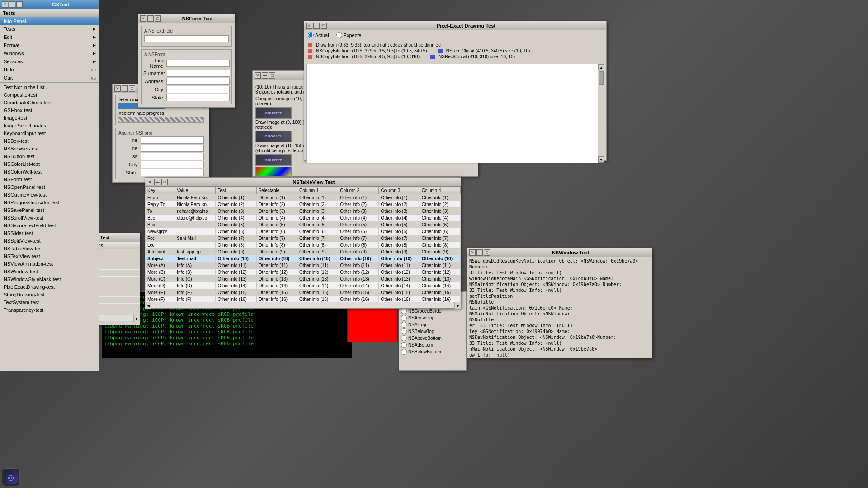 This screenshot has height=488, width=868. Describe the element at coordinates (50, 295) in the screenshot. I see `test-list-item-27: StringDrawing-test` at that location.